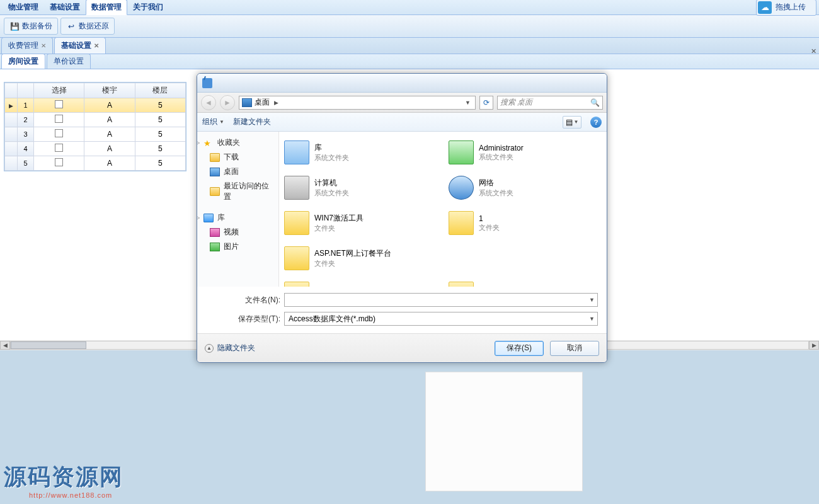  I want to click on organize-label: 组织, so click(210, 122).